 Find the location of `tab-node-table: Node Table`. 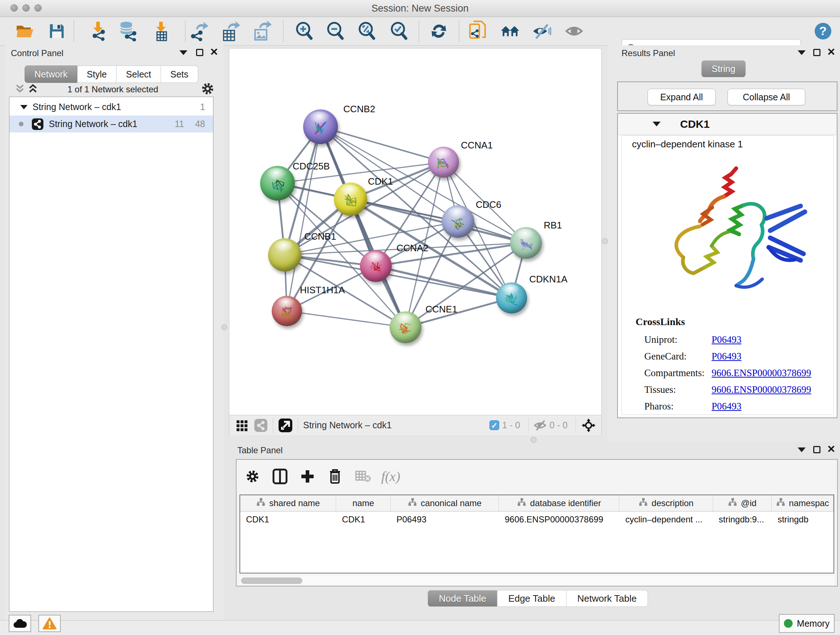

tab-node-table: Node Table is located at coordinates (463, 599).